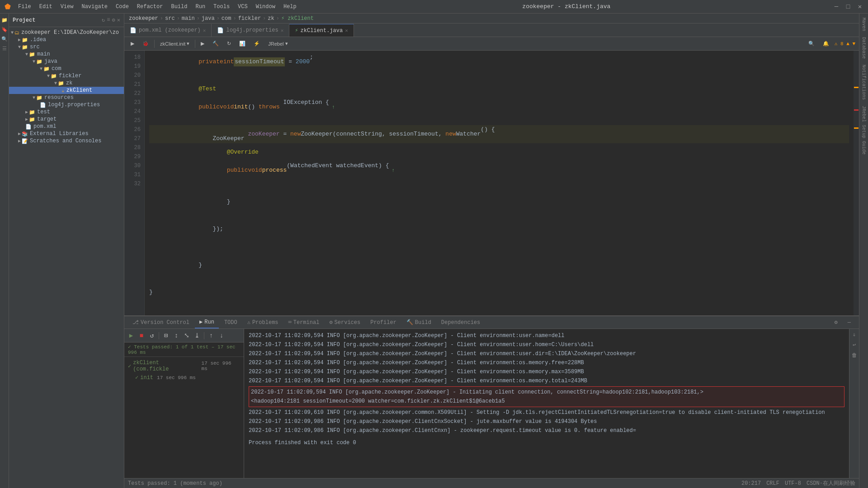 The image size is (868, 488). Describe the element at coordinates (250, 30) in the screenshot. I see `tab-log4j: 📄 log4j.properties ✕` at that location.